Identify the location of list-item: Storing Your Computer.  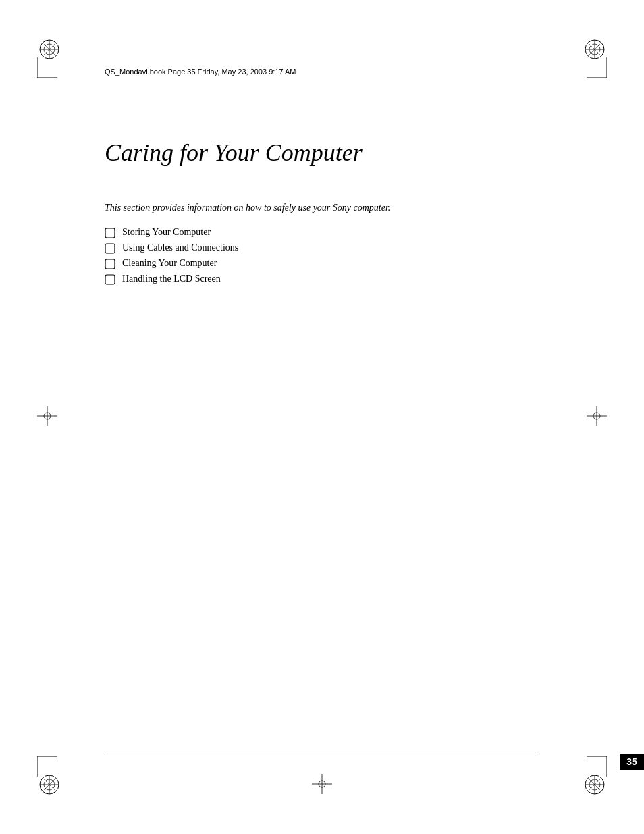
(322, 232).